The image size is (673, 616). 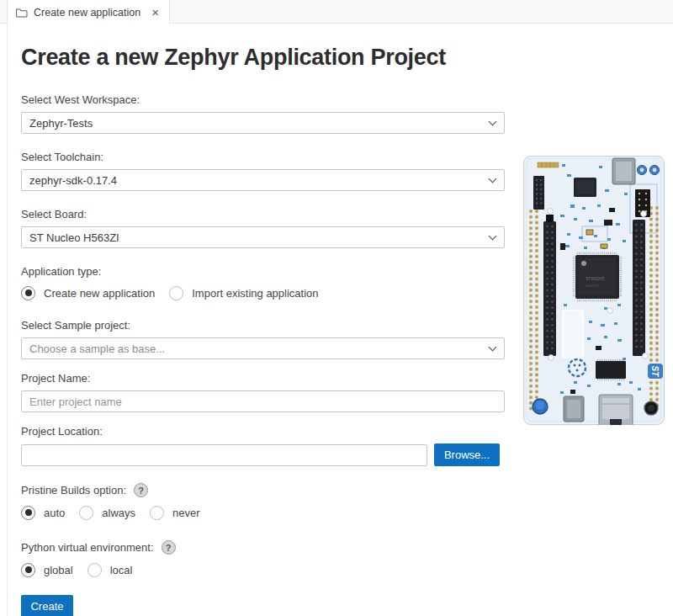 What do you see at coordinates (262, 490) in the screenshot?
I see `pristine-builds-label: Pristine Builds option: ?` at bounding box center [262, 490].